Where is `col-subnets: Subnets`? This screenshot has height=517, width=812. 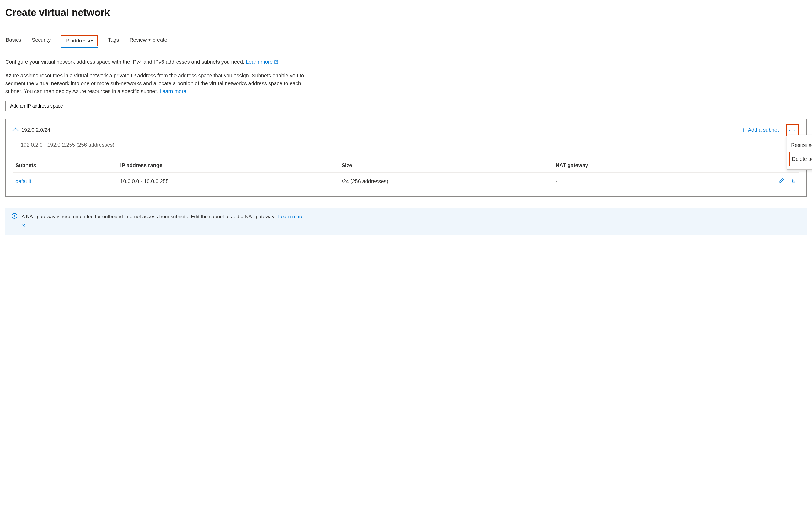 col-subnets: Subnets is located at coordinates (66, 165).